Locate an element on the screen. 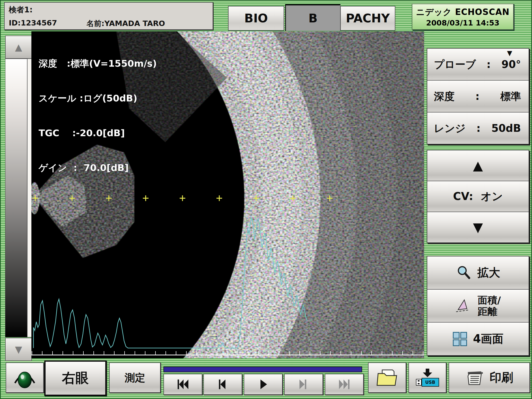  area-distance-button: 面積/ 距離 is located at coordinates (478, 306).